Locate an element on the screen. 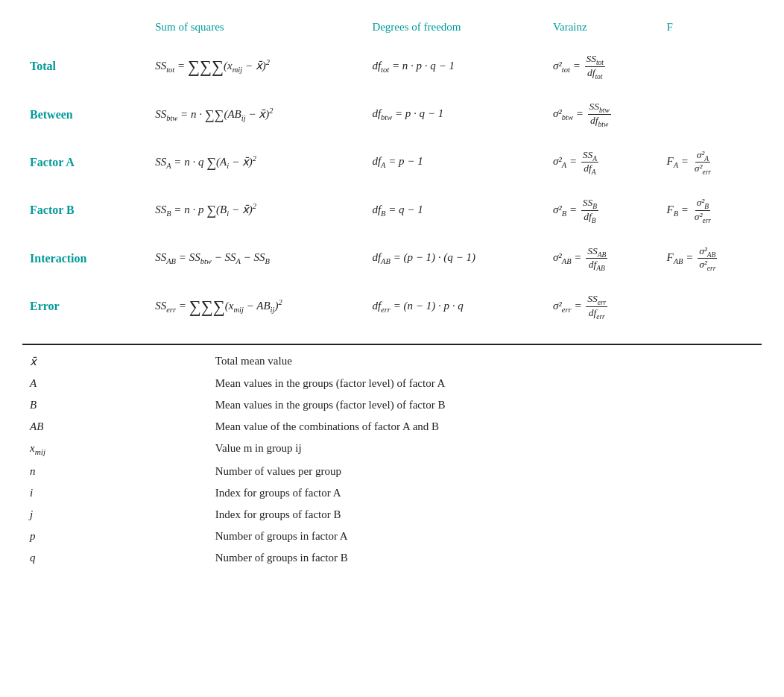 The width and height of the screenshot is (784, 697). legend-item-j: j Index for groups of factor B is located at coordinates (392, 514).